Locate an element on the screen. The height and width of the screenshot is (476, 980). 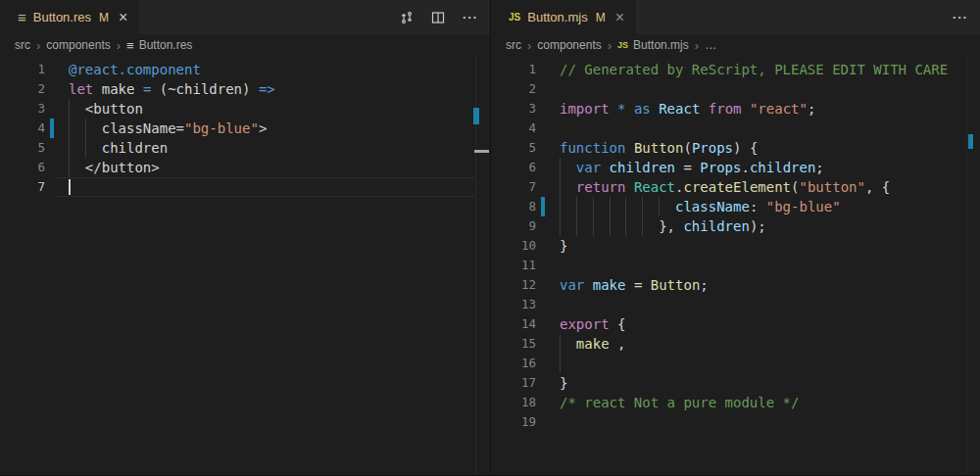
tab-title: Button.res is located at coordinates (63, 18).